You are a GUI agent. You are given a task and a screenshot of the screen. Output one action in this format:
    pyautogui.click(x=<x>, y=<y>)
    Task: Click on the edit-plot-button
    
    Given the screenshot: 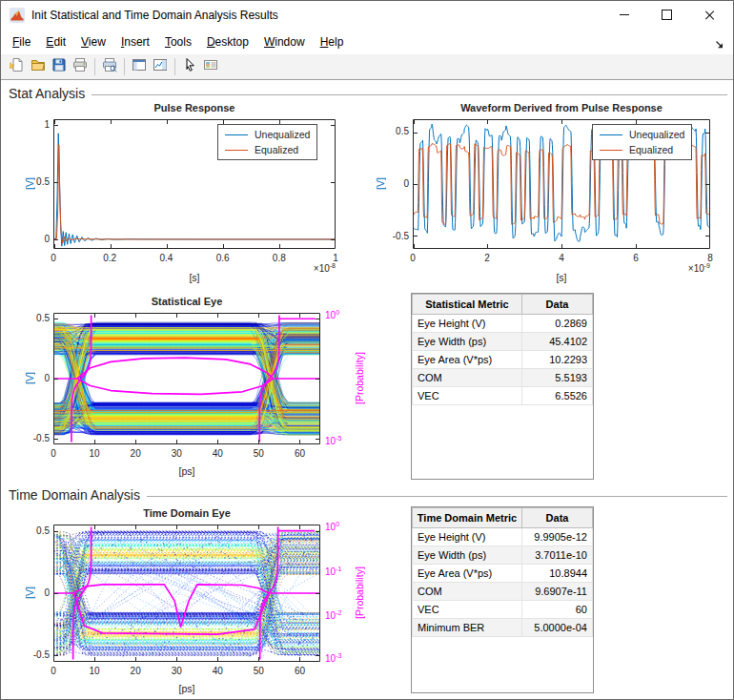 What is the action you would take?
    pyautogui.click(x=190, y=67)
    